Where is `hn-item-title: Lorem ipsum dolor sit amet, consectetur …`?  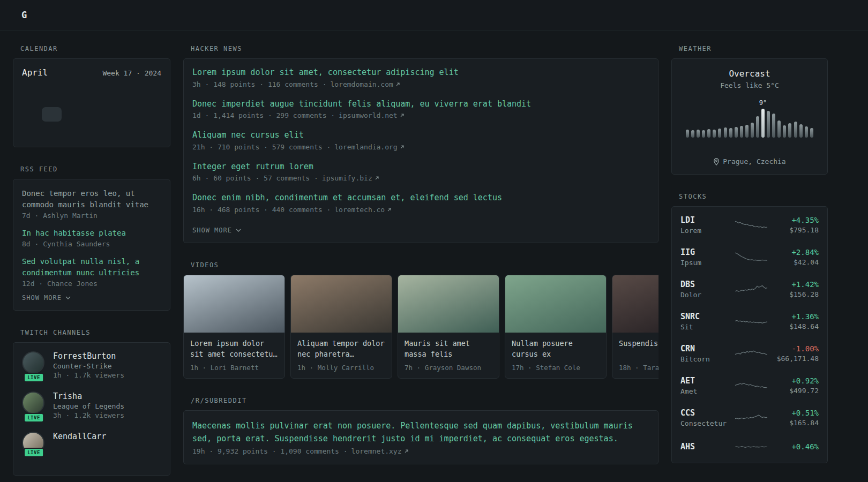
hn-item-title: Lorem ipsum dolor sit amet, consectetur … is located at coordinates (421, 73).